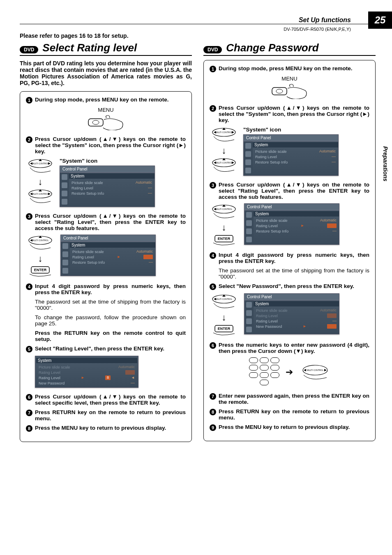 The width and height of the screenshot is (392, 555). I want to click on left-s4: Input 4 digit password by press numeric …, so click(110, 289).